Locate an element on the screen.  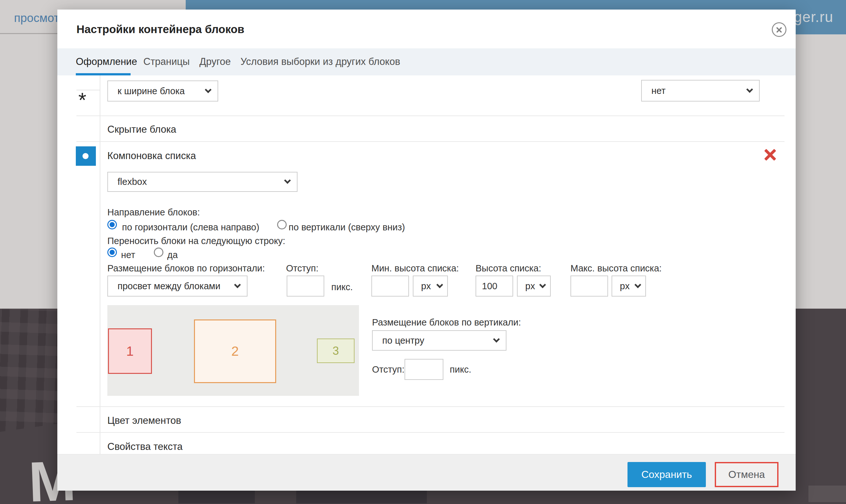
dialog-footer: Сохранить Отмена is located at coordinates (427, 472).